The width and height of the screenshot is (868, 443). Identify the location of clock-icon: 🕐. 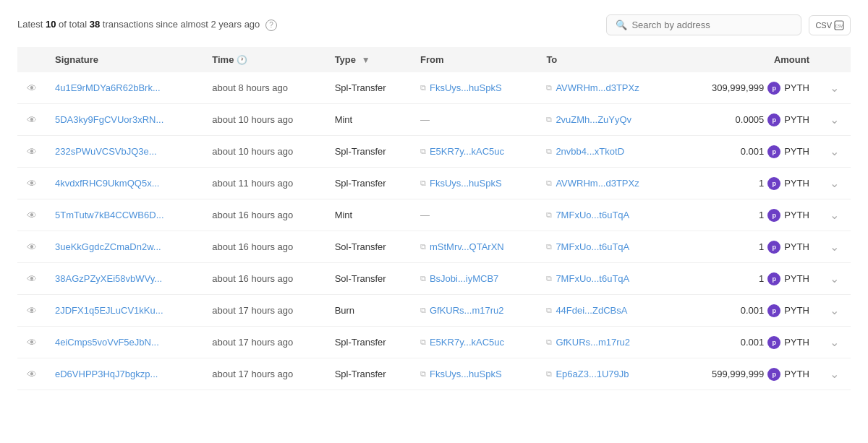
(242, 60).